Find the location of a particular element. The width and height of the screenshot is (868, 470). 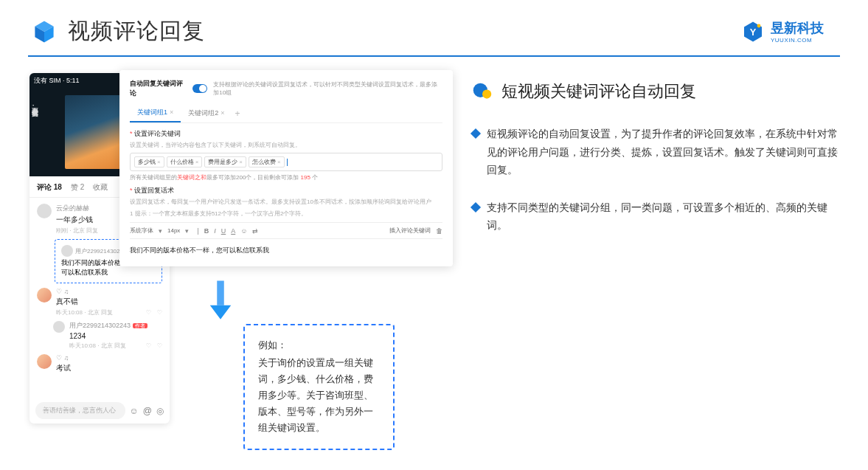

bullet-item: 短视频评论的自动回复设置，为了提升作者的评论回复效率，在系统中针对常见的评论用户… is located at coordinates (655, 152).